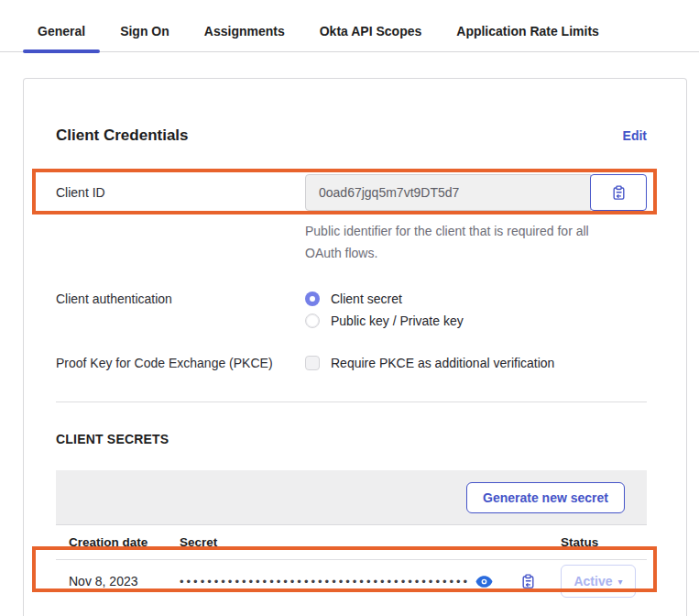 The width and height of the screenshot is (699, 616). What do you see at coordinates (430, 363) in the screenshot?
I see `pkce-checkbox-option: Require PKCE as additional verification` at bounding box center [430, 363].